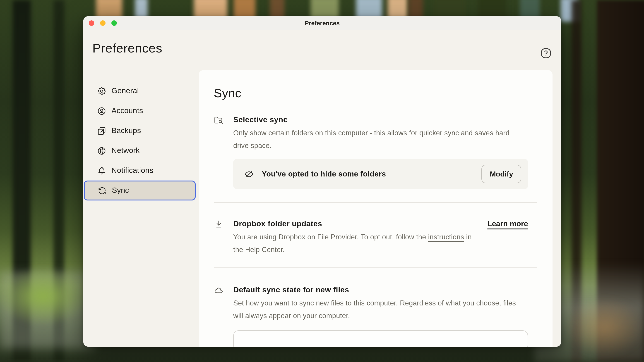 Image resolution: width=644 pixels, height=362 pixels. I want to click on sidebar: General Accounts, so click(140, 141).